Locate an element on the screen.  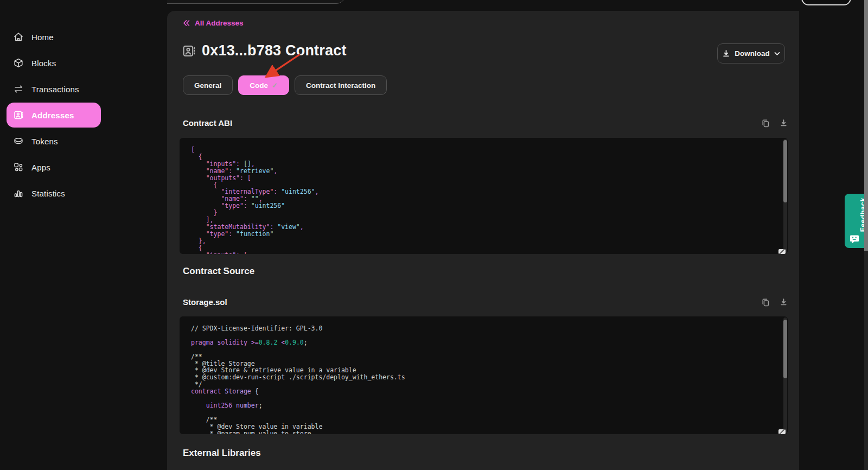
source-scrollbar is located at coordinates (786, 376).